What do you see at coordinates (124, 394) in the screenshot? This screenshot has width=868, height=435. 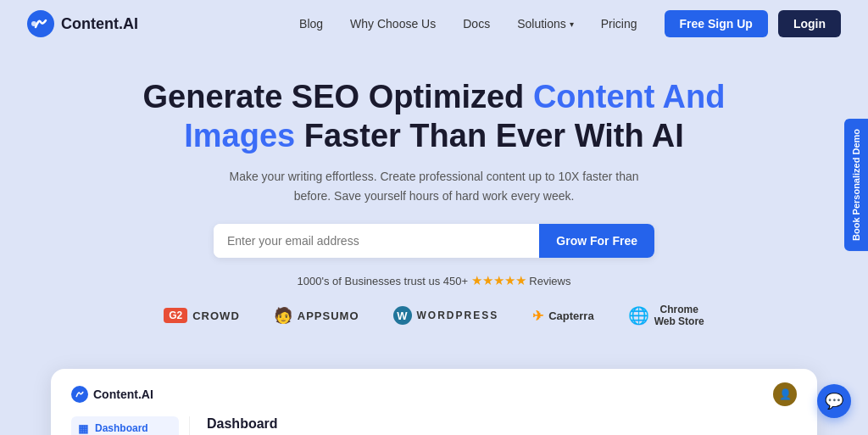 I see `dashboard-logo-text: Content.AI` at bounding box center [124, 394].